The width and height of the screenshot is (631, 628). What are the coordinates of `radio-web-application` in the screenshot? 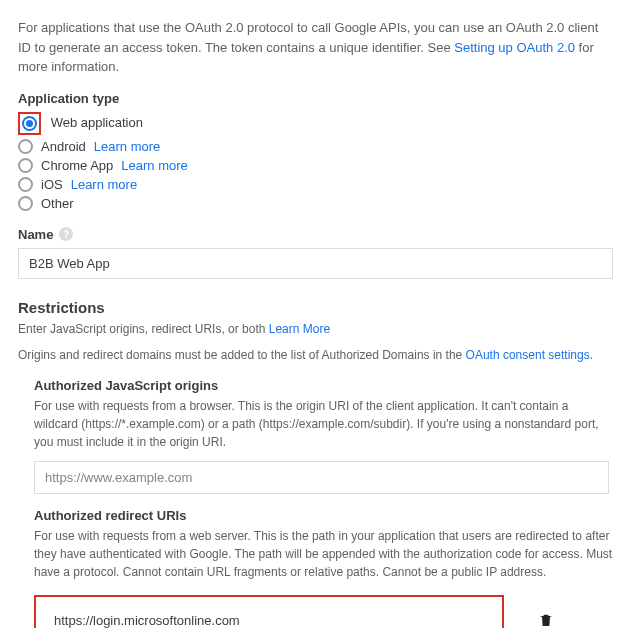 It's located at (30, 124).